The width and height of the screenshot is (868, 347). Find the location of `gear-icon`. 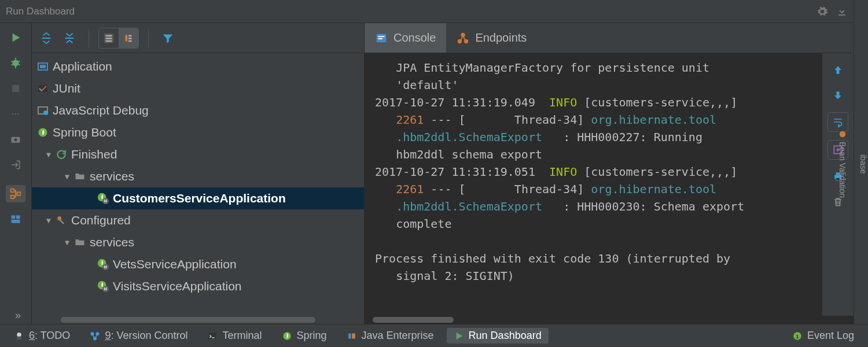

gear-icon is located at coordinates (822, 12).